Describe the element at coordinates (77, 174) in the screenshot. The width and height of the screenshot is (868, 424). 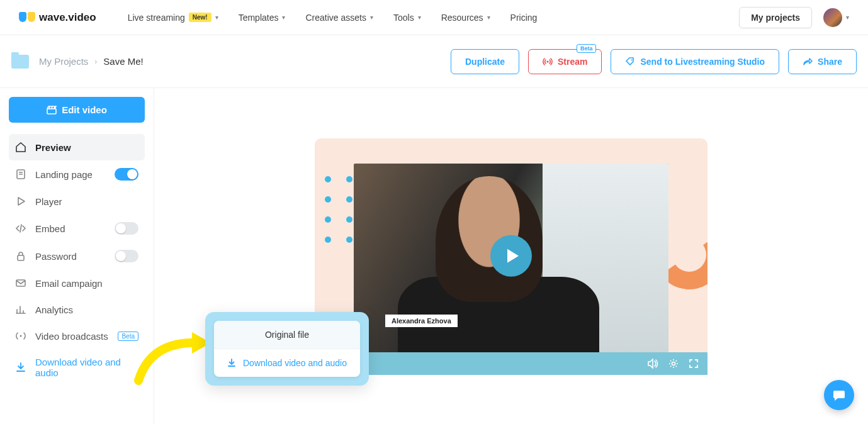
I see `sidebar-item-landing: Landing page` at that location.